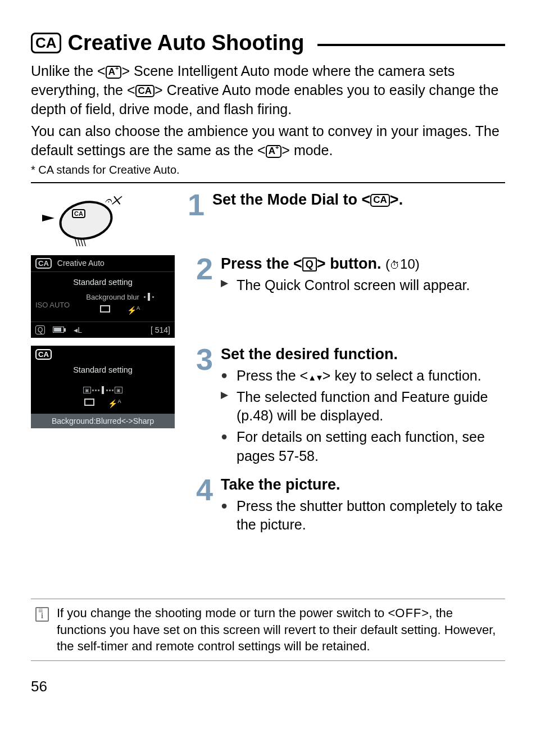 Image resolution: width=536 pixels, height=756 pixels. What do you see at coordinates (78, 330) in the screenshot?
I see `lcd-quality-icon: ◂L` at bounding box center [78, 330].